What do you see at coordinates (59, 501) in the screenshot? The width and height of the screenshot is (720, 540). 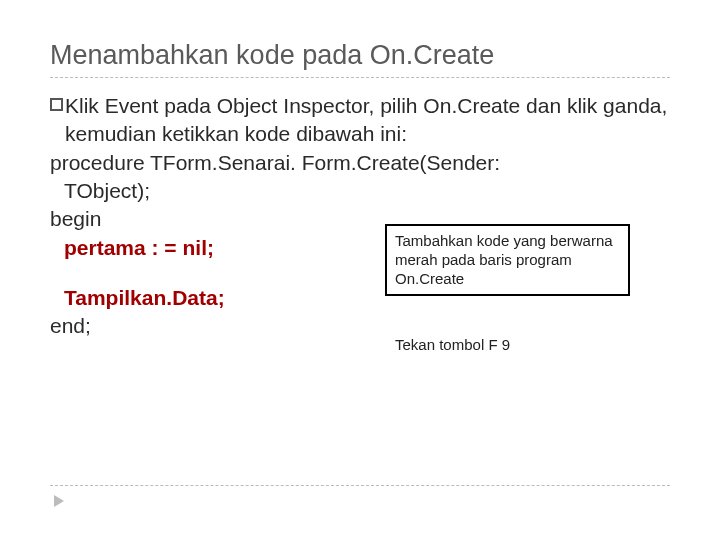 I see `play-icon` at bounding box center [59, 501].